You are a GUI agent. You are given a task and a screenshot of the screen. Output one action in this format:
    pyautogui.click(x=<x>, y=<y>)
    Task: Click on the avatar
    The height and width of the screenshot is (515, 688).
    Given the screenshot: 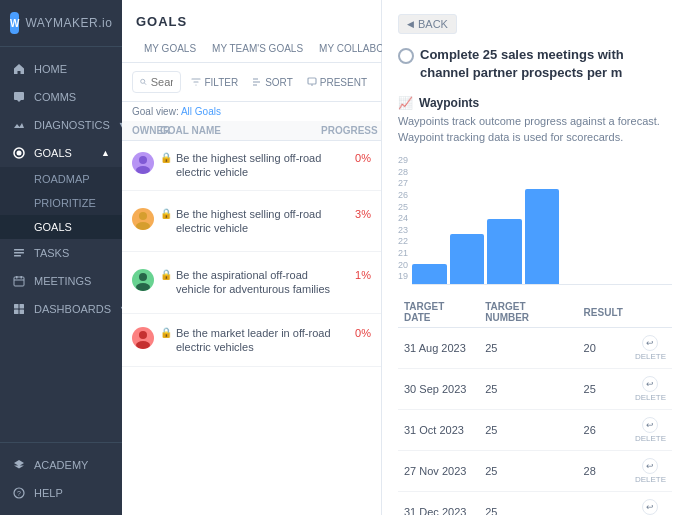 What is the action you would take?
    pyautogui.click(x=143, y=219)
    